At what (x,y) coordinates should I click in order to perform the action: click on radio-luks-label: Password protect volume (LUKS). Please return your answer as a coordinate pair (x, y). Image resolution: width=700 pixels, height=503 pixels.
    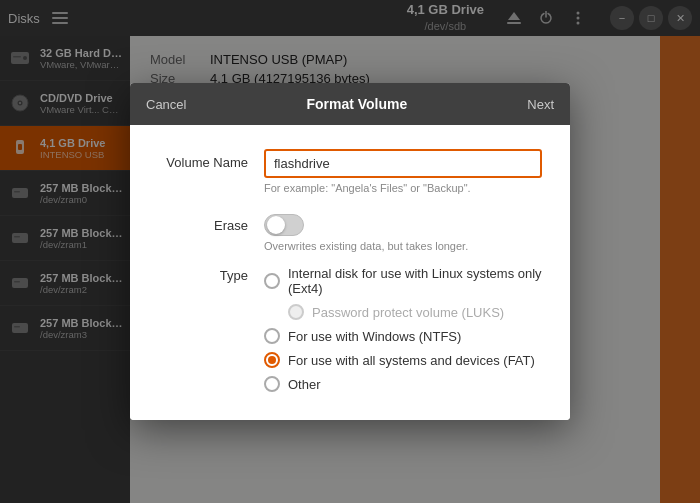
    Looking at the image, I should click on (408, 312).